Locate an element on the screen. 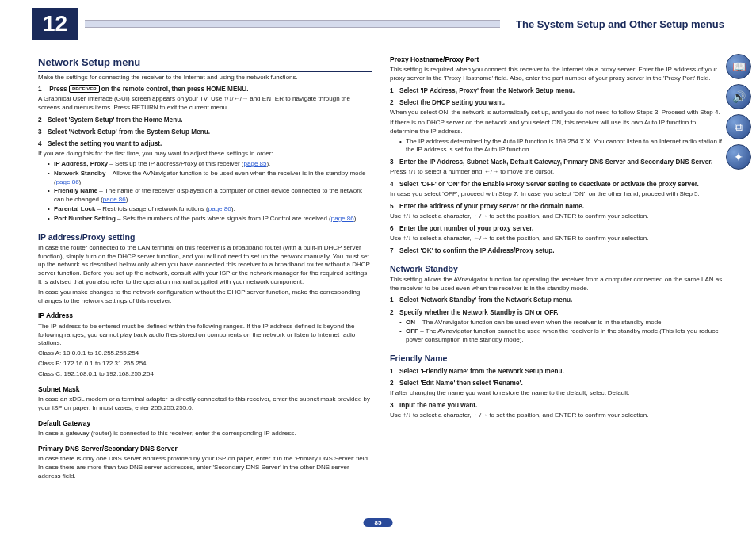 The height and width of the screenshot is (535, 756). step1-pre: Press is located at coordinates (59, 89).